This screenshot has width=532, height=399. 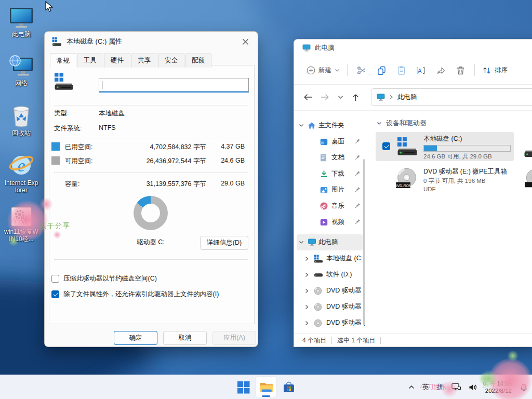 What do you see at coordinates (21, 71) in the screenshot?
I see `desktop-icon-network: 网络` at bounding box center [21, 71].